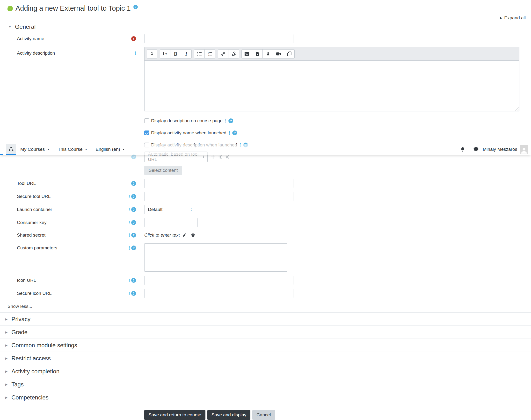 This screenshot has height=420, width=531. What do you see at coordinates (220, 157) in the screenshot?
I see `edit-tool-gear-icon` at bounding box center [220, 157].